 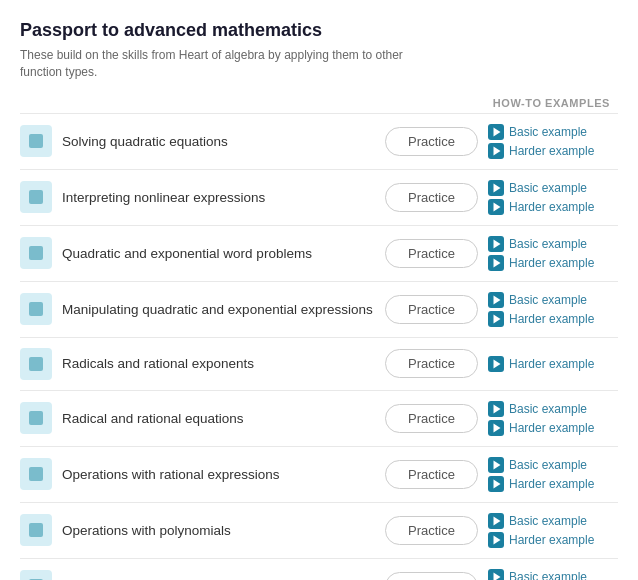 What do you see at coordinates (218, 310) in the screenshot?
I see `topic-label: Manipulating quadratic and exponential e…` at bounding box center [218, 310].